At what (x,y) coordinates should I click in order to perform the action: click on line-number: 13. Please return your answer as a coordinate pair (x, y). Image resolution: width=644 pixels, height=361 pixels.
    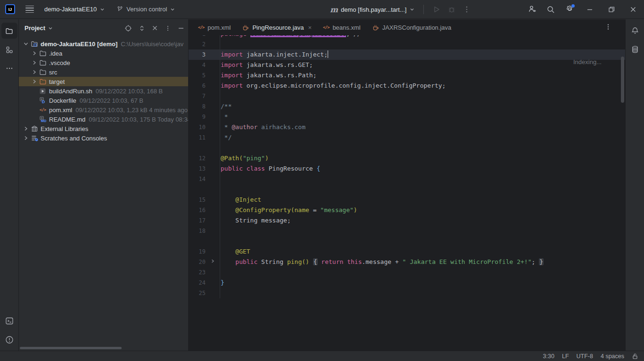
    Looking at the image, I should click on (197, 169).